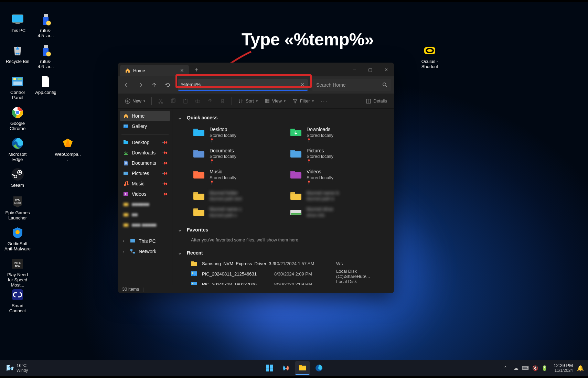  Describe the element at coordinates (145, 251) in the screenshot. I see `sidebar-item-network: › Network` at that location.